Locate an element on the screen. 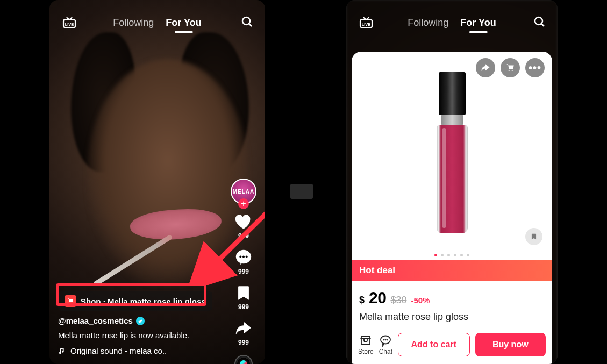 The image size is (607, 364). hot-deal-banner: Hot deal is located at coordinates (452, 270).